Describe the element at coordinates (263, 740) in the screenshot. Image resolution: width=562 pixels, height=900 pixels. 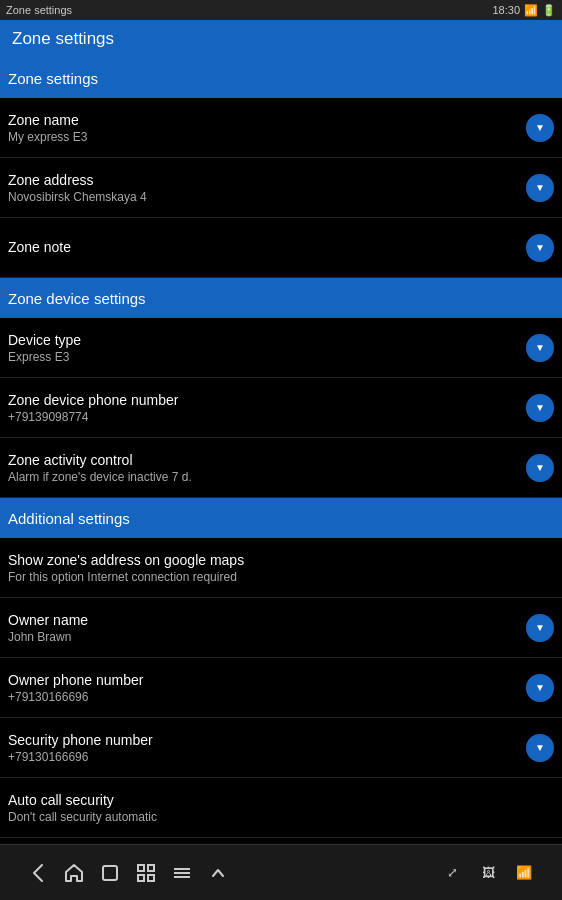
I see `security-phone-label: Security phone number` at that location.